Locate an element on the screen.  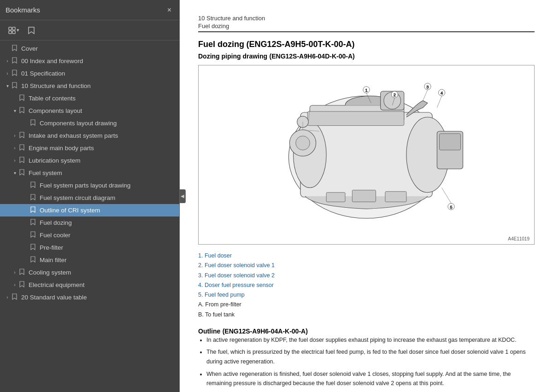
outline-bullet: When active regeneration is finished, fu… is located at coordinates (371, 379).